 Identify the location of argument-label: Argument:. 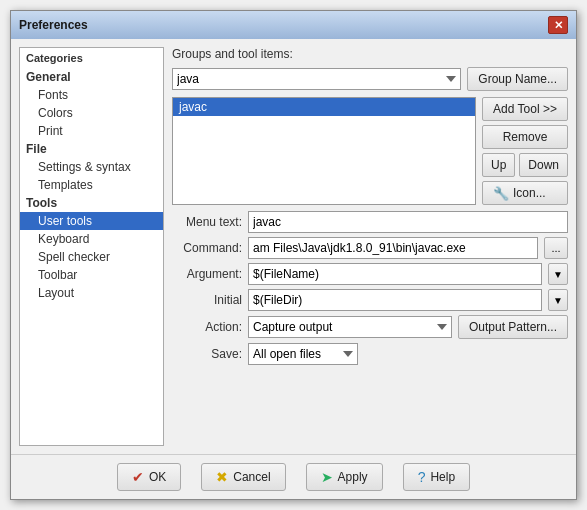
(207, 274).